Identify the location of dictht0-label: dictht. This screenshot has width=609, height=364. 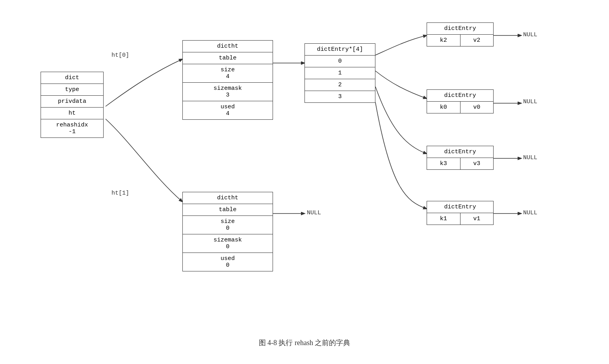
(228, 46).